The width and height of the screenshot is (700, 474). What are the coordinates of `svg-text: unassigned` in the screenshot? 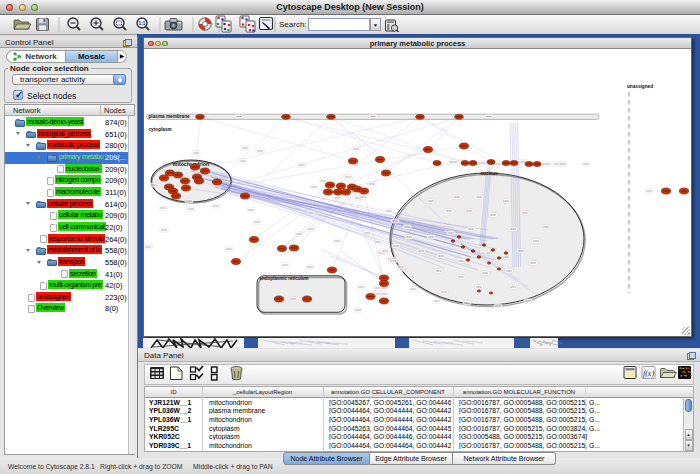 It's located at (640, 86).